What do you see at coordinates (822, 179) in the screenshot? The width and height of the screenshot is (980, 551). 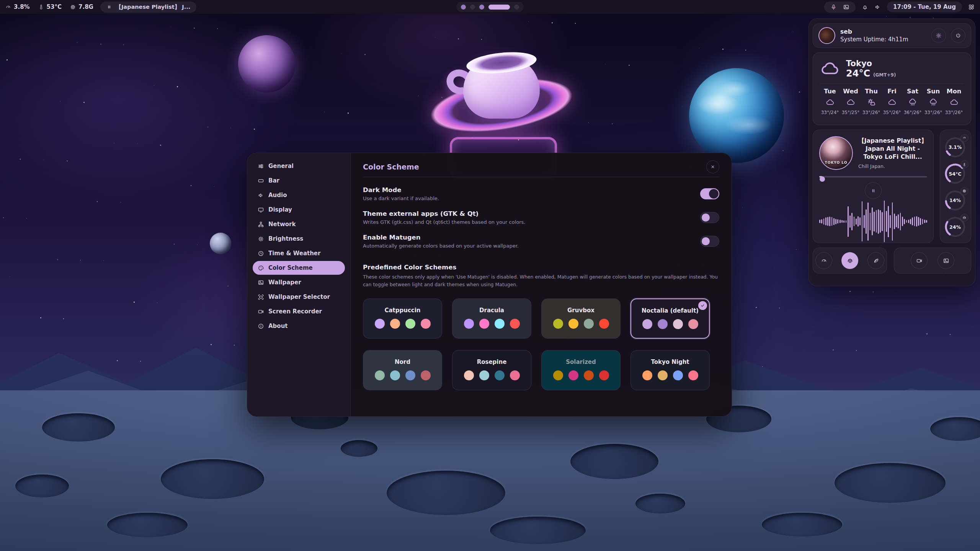 I see `media-progress-knob` at bounding box center [822, 179].